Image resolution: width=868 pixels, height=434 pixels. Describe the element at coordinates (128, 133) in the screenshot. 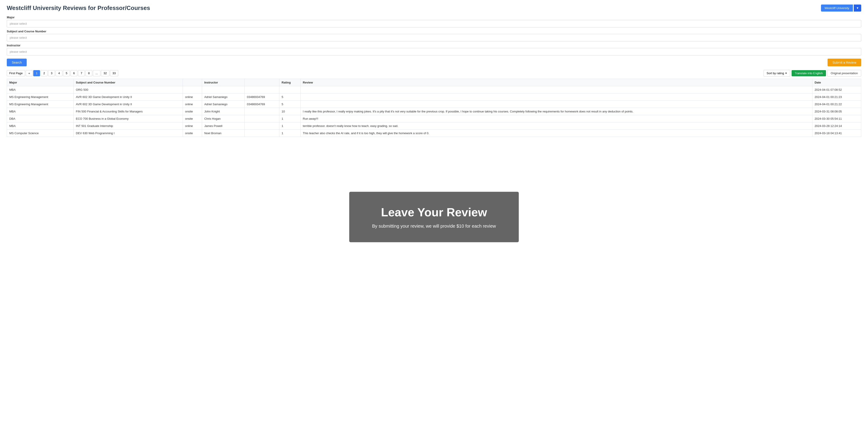

I see `cell-course: DEV 630 Web Programming I` at that location.